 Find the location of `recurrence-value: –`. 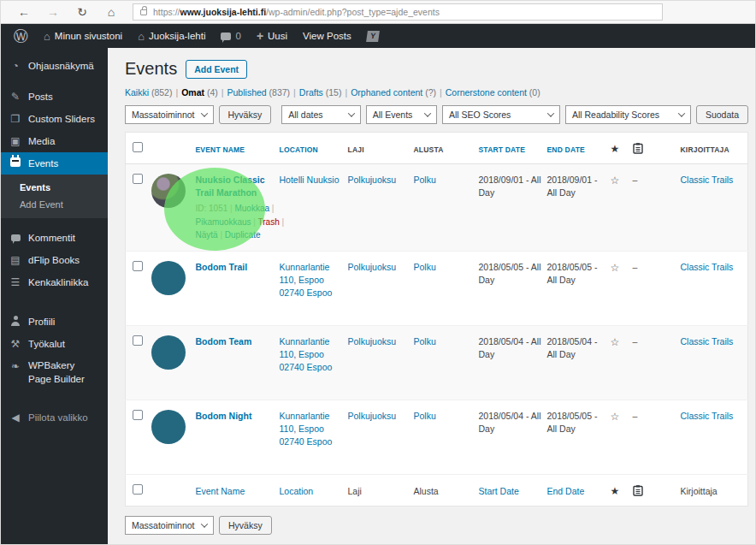

recurrence-value: – is located at coordinates (635, 416).